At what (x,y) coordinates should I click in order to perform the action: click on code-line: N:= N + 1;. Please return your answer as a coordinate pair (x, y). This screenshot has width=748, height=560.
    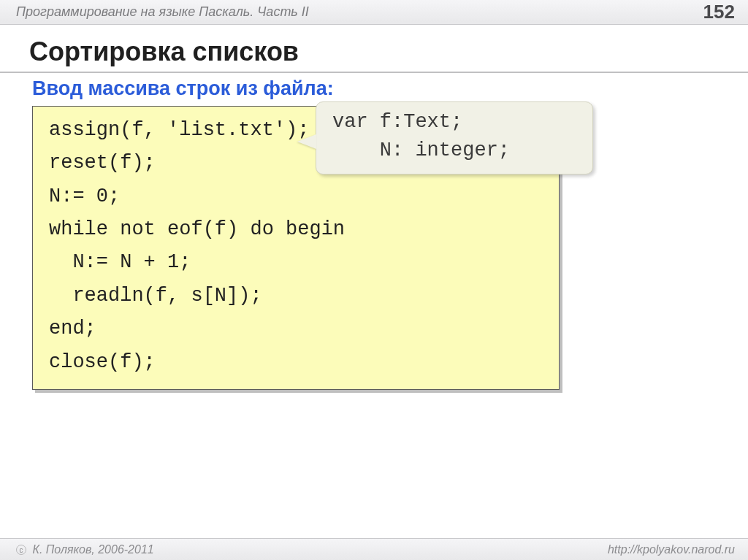
    Looking at the image, I should click on (296, 263).